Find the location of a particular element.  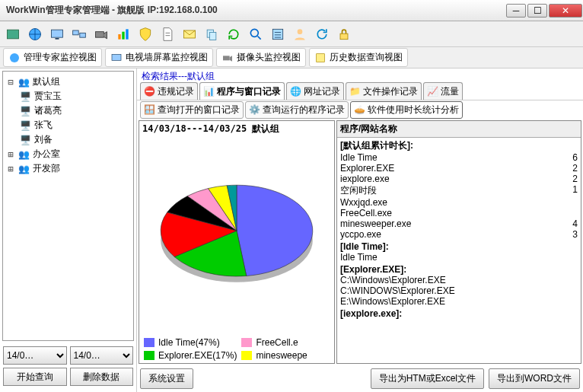

folder-icon: 📁 is located at coordinates (355, 91).